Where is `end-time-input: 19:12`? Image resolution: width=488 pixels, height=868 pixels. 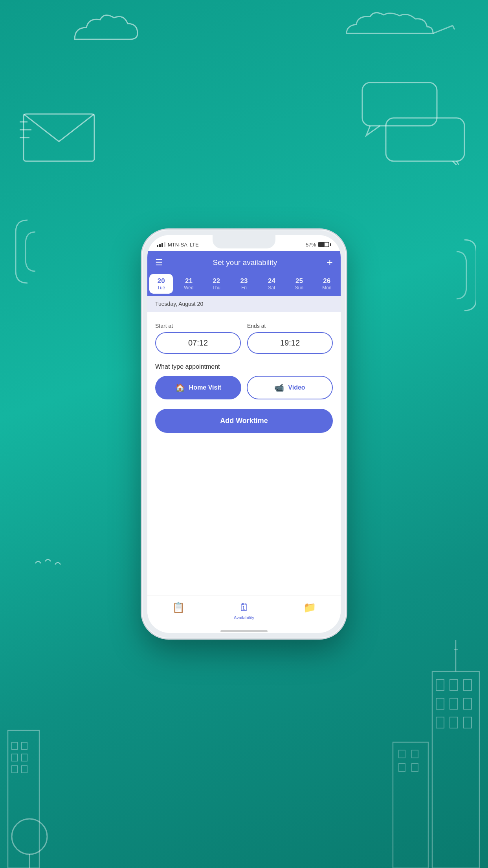 end-time-input: 19:12 is located at coordinates (290, 343).